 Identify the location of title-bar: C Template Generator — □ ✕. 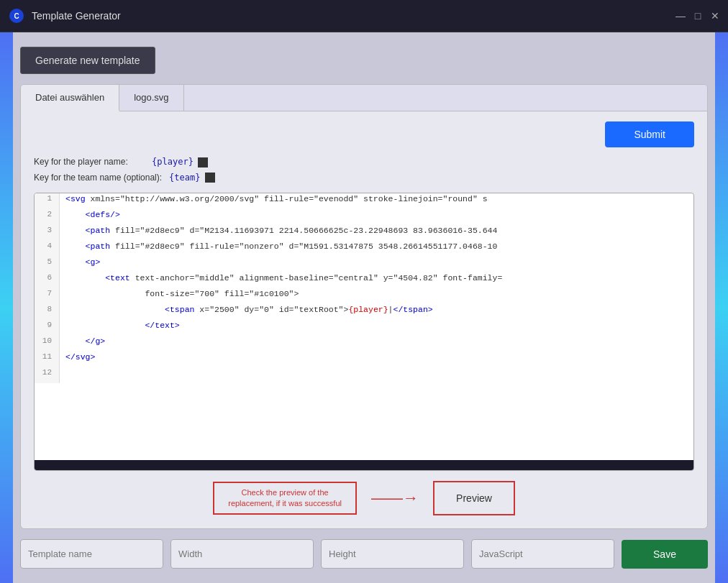
(364, 16).